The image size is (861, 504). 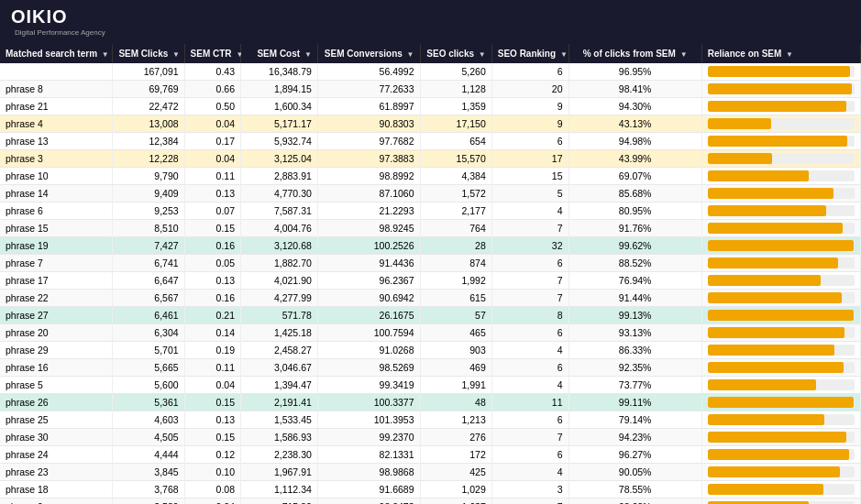 What do you see at coordinates (530, 53) in the screenshot?
I see `col-header-seorank: SEO Ranking ▼` at bounding box center [530, 53].